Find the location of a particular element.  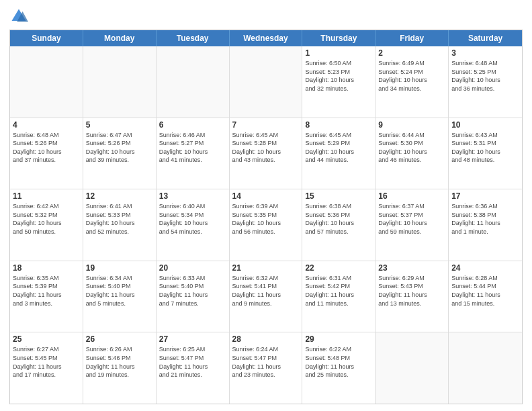

header-day-thursday: Thursday is located at coordinates (339, 38).